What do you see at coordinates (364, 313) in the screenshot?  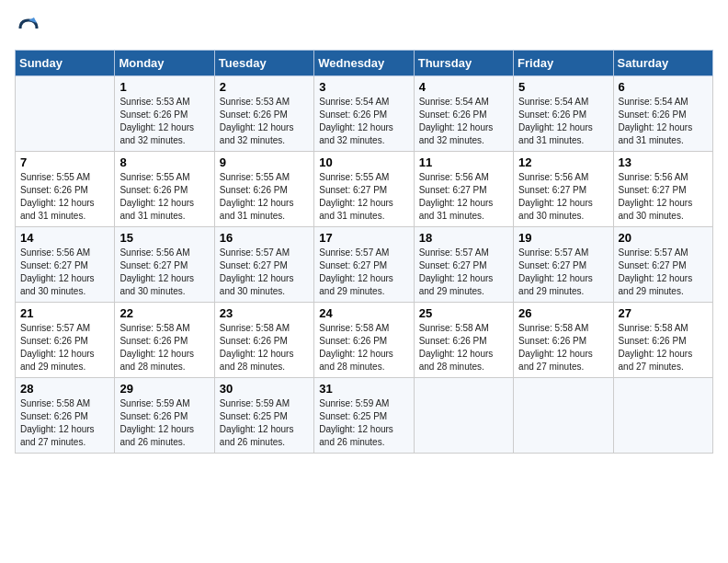 I see `day-number: 24` at bounding box center [364, 313].